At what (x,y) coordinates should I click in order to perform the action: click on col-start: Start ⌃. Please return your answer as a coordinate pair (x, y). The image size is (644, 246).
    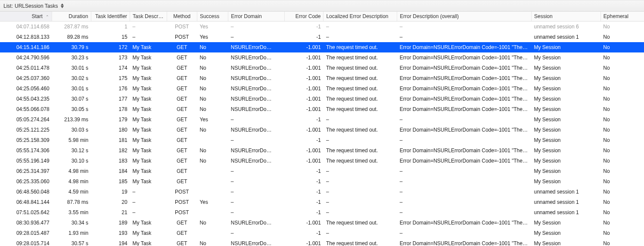
    Looking at the image, I should click on (26, 16).